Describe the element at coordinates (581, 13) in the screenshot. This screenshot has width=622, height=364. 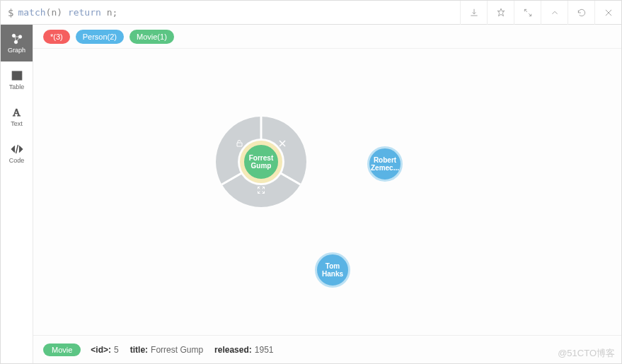
I see `refresh-button` at that location.